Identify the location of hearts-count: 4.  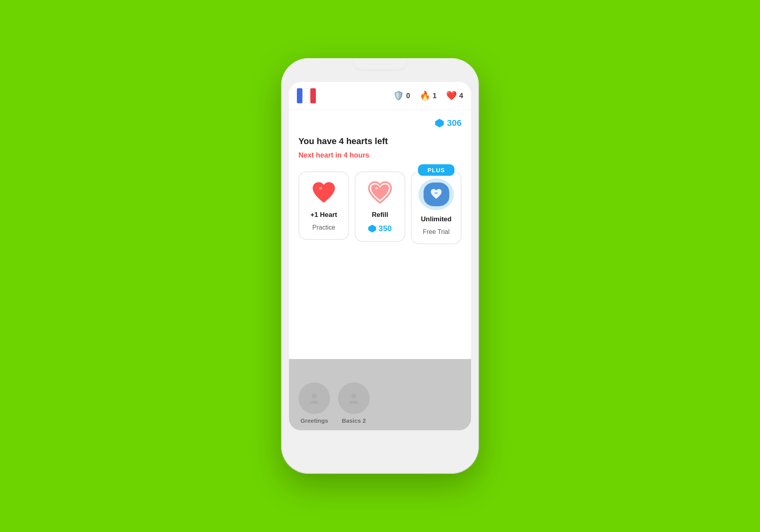
(461, 96).